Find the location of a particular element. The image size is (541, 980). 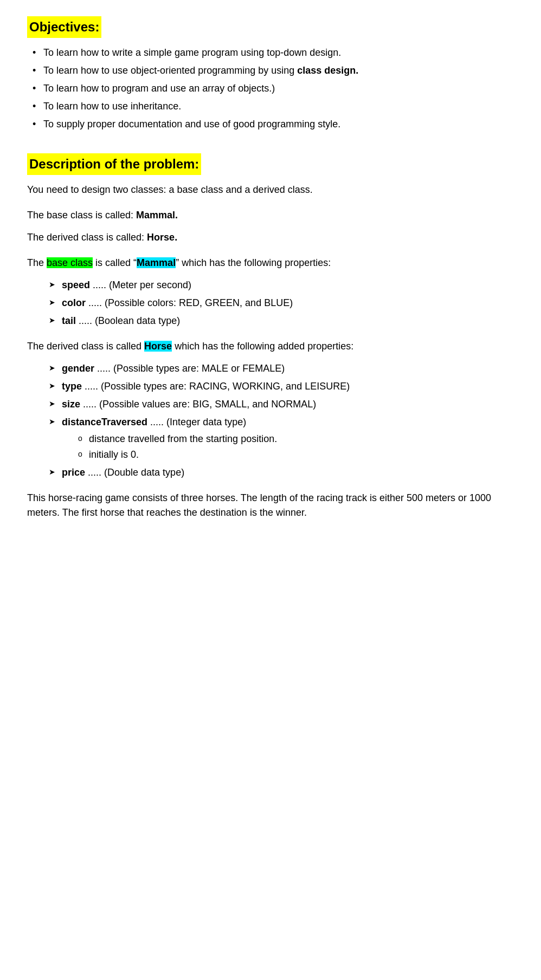

base-class-label: The base class is called: is located at coordinates (81, 215).